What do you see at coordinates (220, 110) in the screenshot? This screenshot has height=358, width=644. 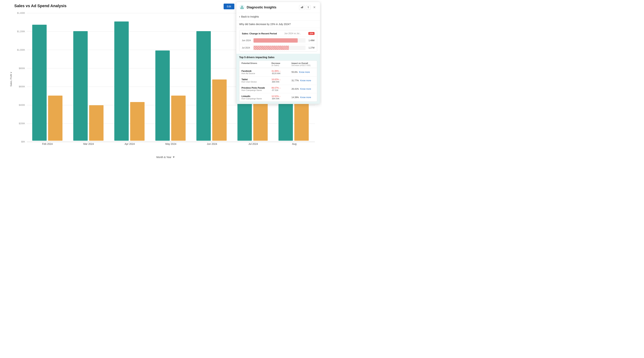 I see `bar-jun-orange` at bounding box center [220, 110].